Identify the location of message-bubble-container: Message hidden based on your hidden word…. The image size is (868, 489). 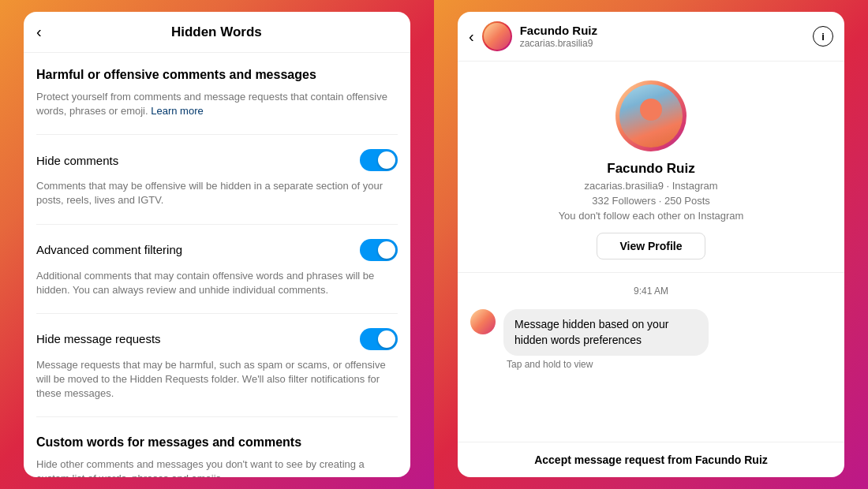
(606, 339).